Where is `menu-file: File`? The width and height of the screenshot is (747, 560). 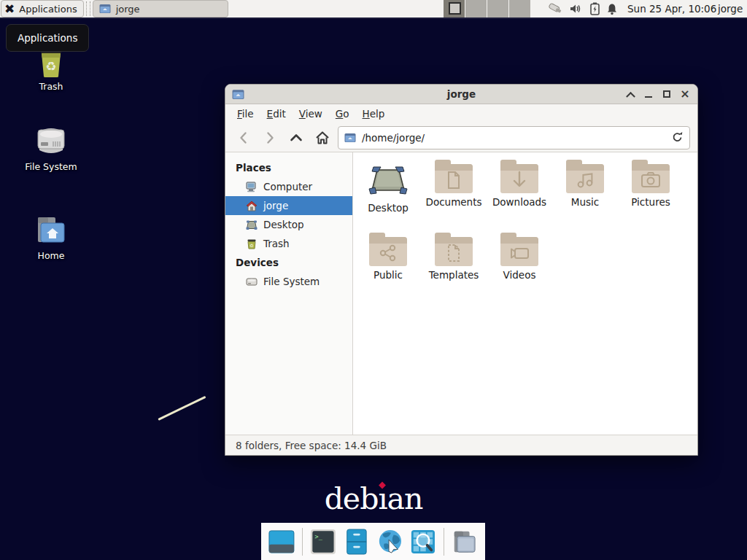
menu-file: File is located at coordinates (245, 114).